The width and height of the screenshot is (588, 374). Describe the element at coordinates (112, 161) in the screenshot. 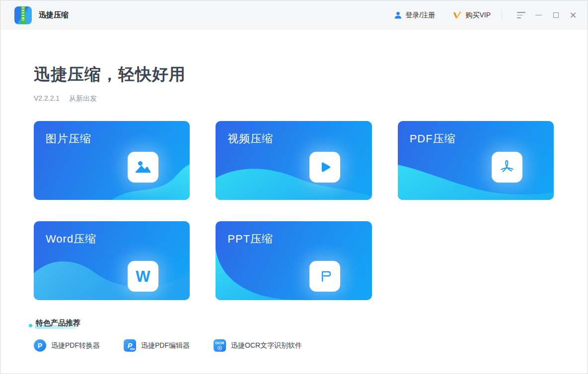

I see `card-image-compress: 图片压缩` at that location.